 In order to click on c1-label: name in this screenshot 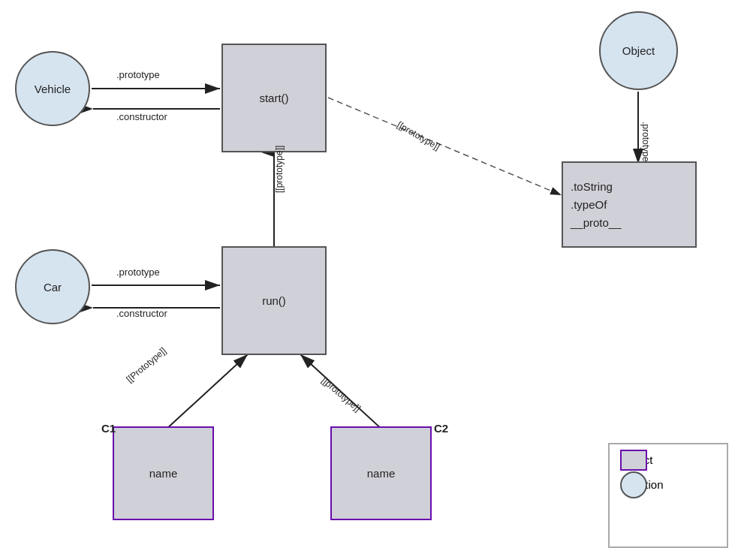, I will do `click(164, 473)`.